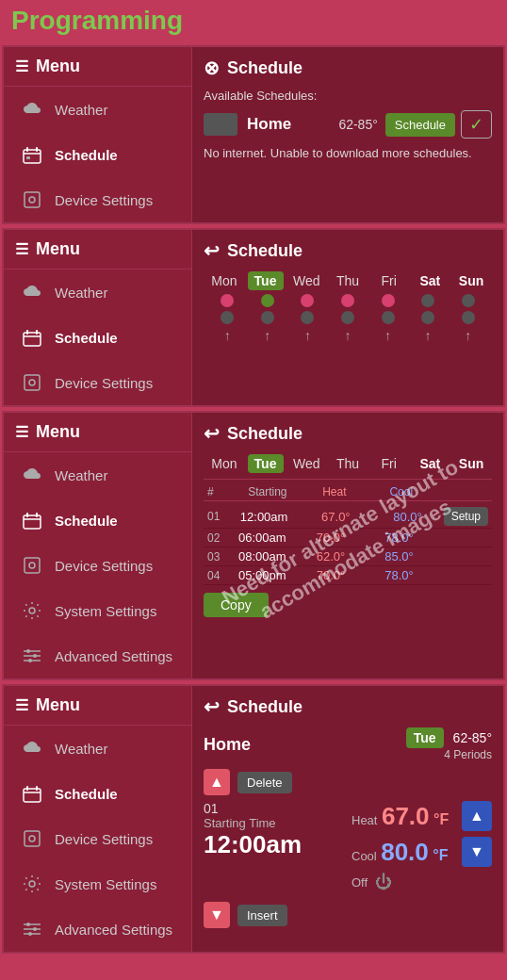  What do you see at coordinates (348, 744) in the screenshot?
I see `schedule-info-row: Home Tue 62-85° 4 Periods` at bounding box center [348, 744].